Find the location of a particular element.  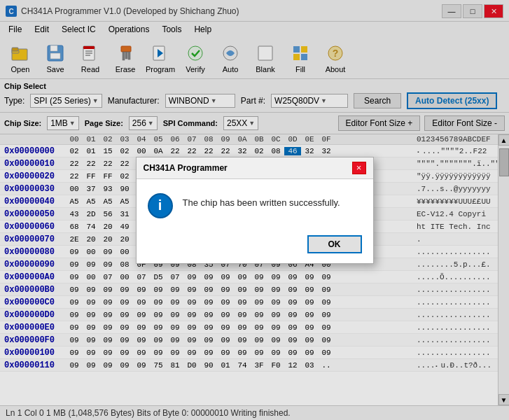

modal-dialog: CH341A Programmer × i The chip has been … is located at coordinates (255, 210).